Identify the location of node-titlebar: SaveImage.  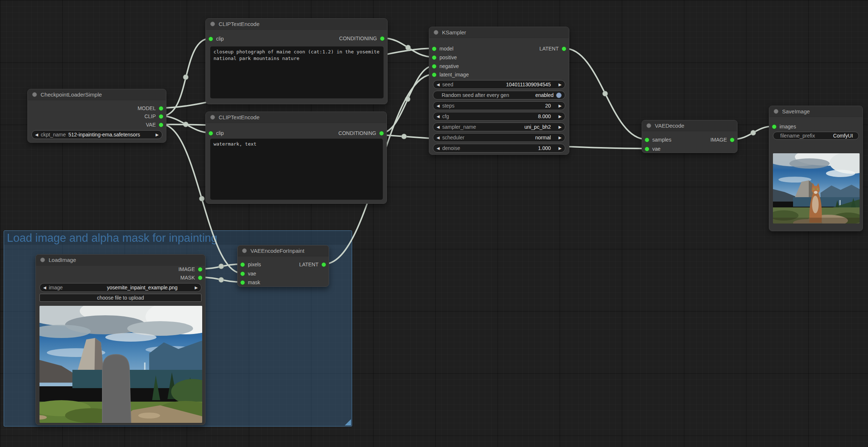
(816, 112).